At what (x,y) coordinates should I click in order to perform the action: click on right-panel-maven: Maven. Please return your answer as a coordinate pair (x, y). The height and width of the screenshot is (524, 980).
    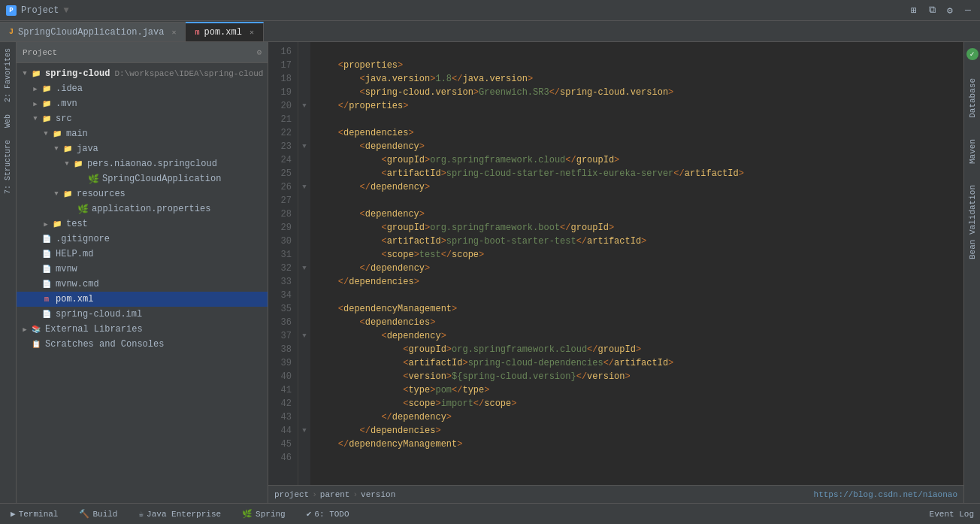
    Looking at the image, I should click on (972, 152).